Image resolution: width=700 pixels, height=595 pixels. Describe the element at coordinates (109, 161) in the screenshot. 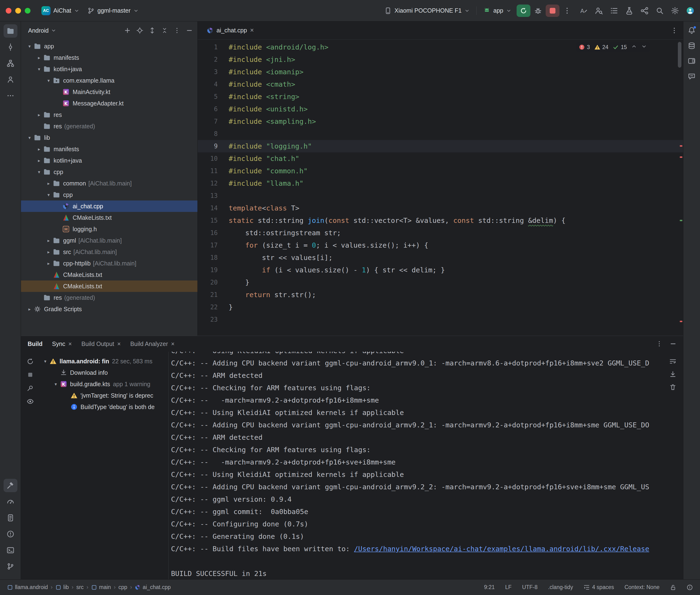

I see `tree-item-kotlin-java: ▸kotlin+java` at that location.